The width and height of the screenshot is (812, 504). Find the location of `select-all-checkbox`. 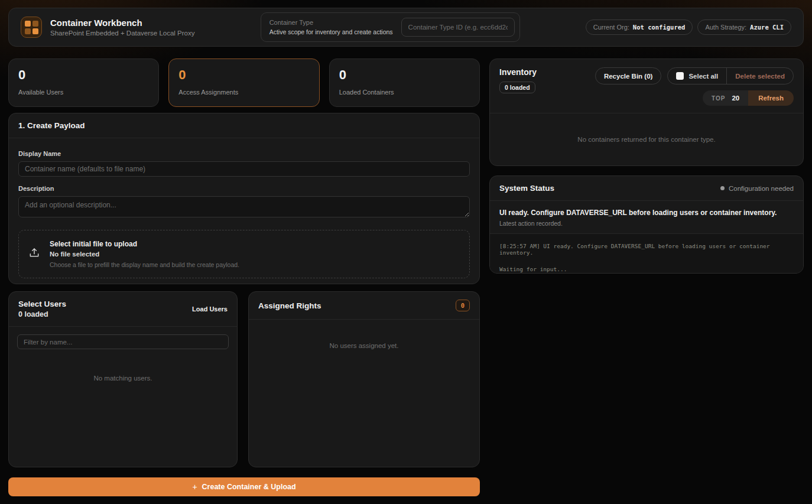

select-all-checkbox is located at coordinates (680, 76).